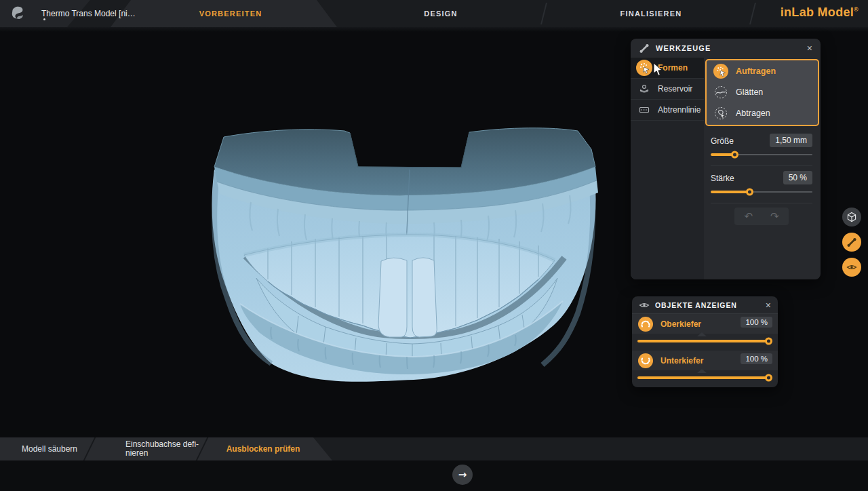 The width and height of the screenshot is (868, 491). Describe the element at coordinates (856, 9) in the screenshot. I see `brand-registered-mark: ®` at that location.